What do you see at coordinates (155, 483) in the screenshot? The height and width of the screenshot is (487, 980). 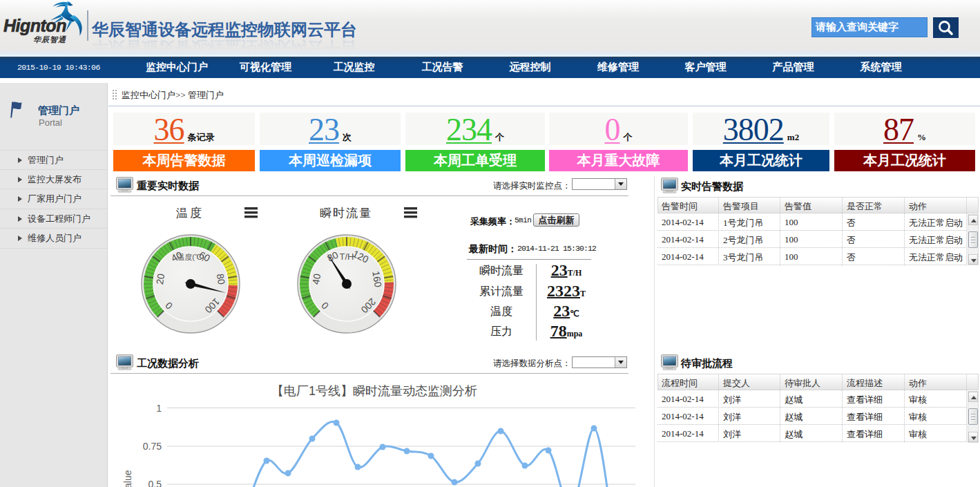 I see `svg-text: 0.5` at bounding box center [155, 483].